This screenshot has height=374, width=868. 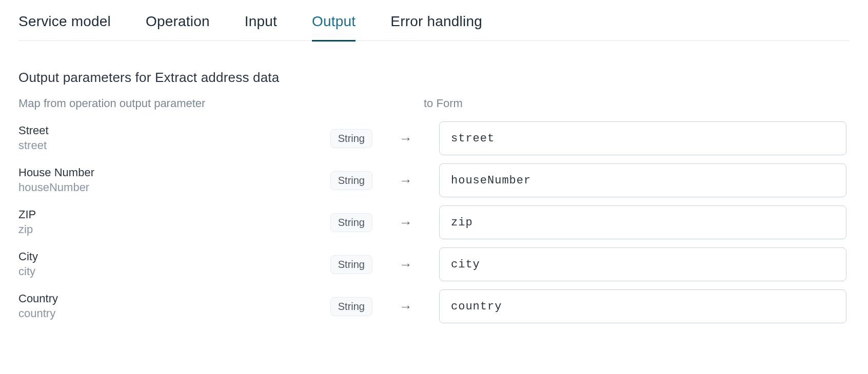 I want to click on param-row: House NumberhouseNumberString→, so click(x=434, y=180).